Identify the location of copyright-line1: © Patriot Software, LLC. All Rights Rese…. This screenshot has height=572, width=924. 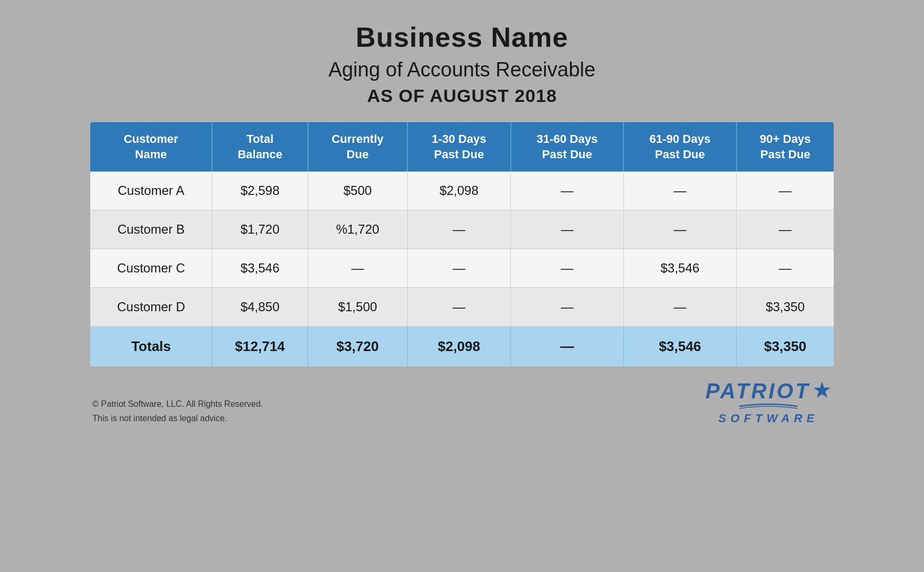
(177, 404).